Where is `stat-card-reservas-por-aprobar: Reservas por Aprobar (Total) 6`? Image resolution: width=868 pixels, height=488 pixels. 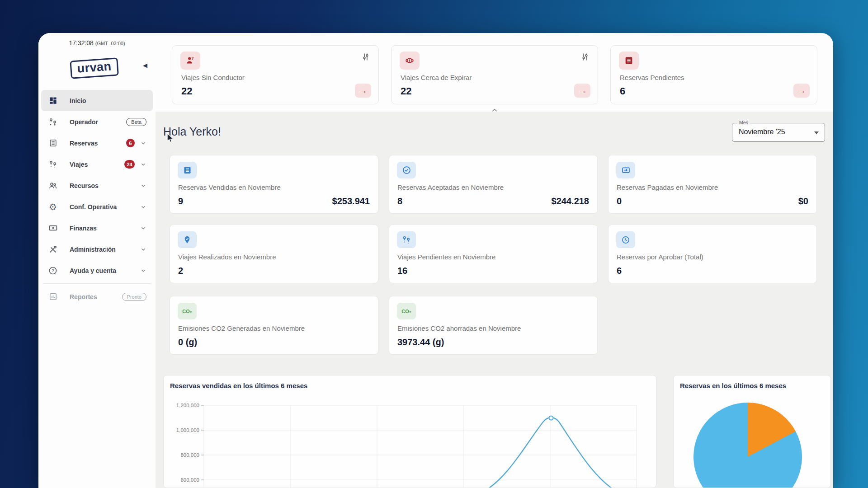 stat-card-reservas-por-aprobar: Reservas por Aprobar (Total) 6 is located at coordinates (712, 254).